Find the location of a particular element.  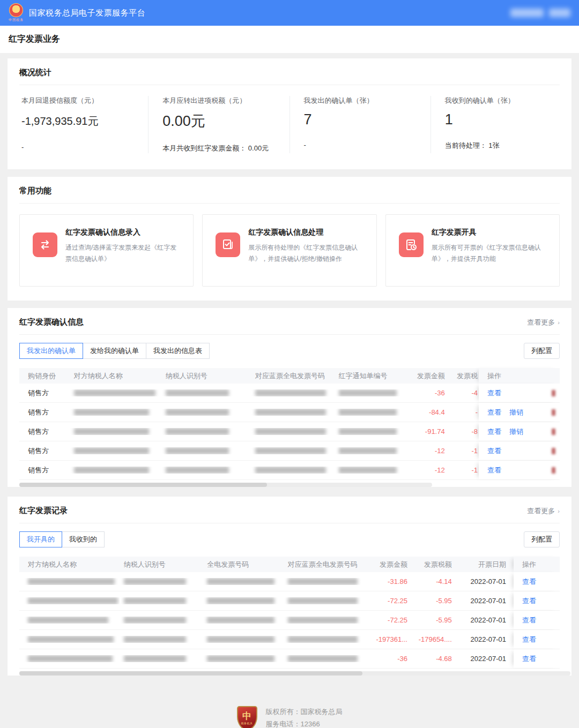

confirm-table-header: 购销身份 对方纳税人名称 纳税人识别号 对应蓝票全电发票号码 红字通知单编号 发… is located at coordinates (290, 376).